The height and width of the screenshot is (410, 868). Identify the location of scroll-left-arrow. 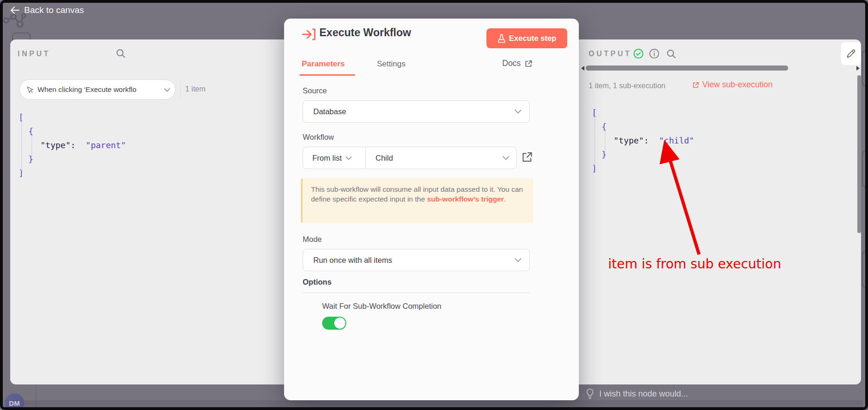
(583, 68).